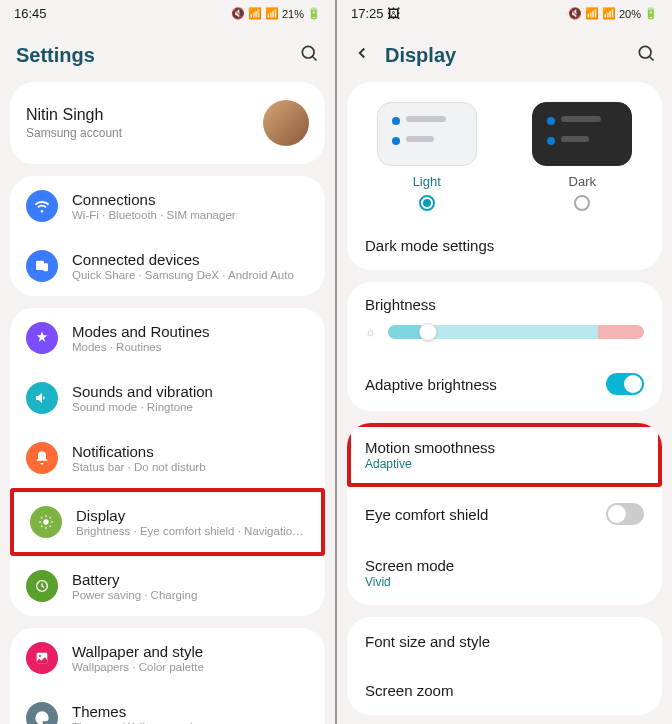  What do you see at coordinates (504, 384) in the screenshot?
I see `adaptive-brightness-row: Adaptive brightness` at bounding box center [504, 384].